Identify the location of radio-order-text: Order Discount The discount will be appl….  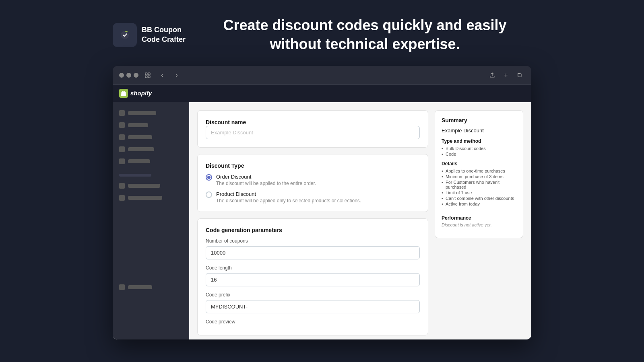
(266, 180).